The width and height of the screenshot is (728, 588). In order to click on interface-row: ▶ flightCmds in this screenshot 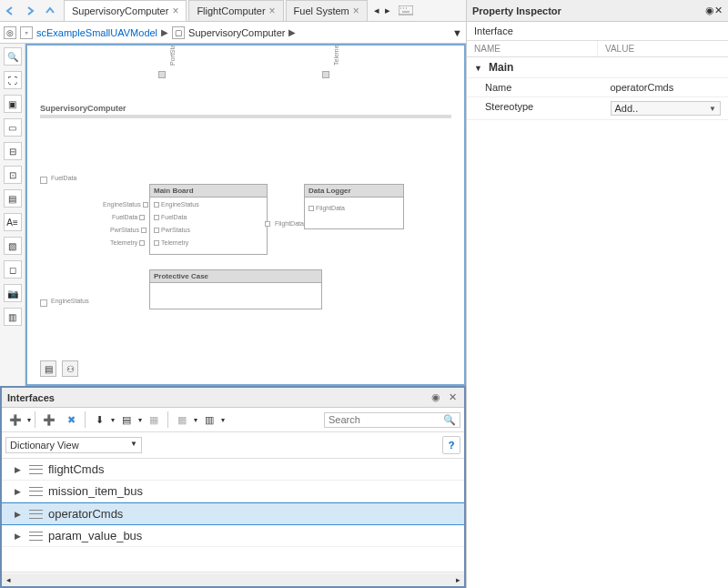, I will do `click(233, 470)`.